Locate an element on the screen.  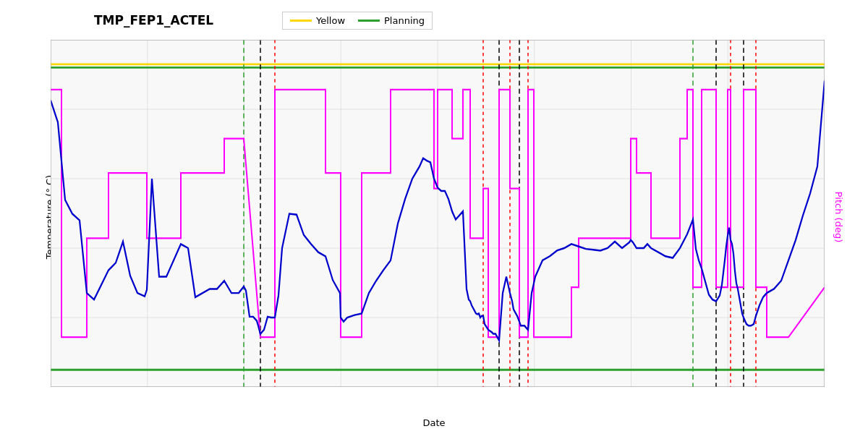
legend-yellow-label: Yellow is located at coordinates (331, 20).